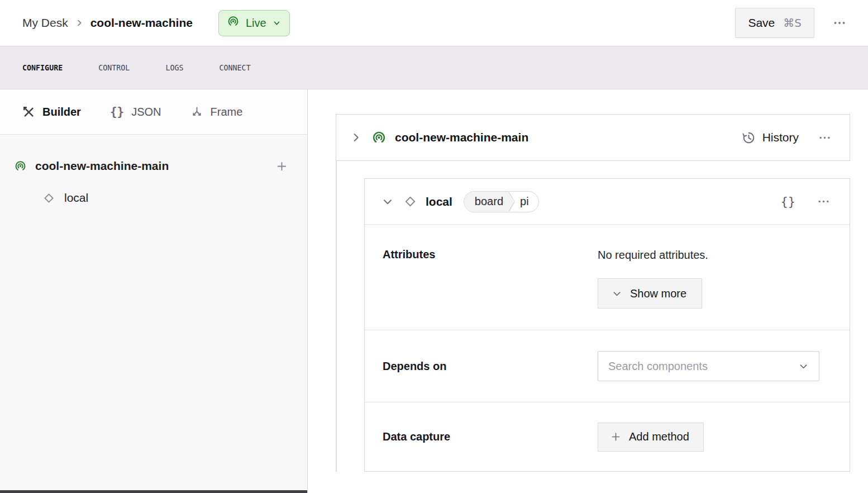 The width and height of the screenshot is (868, 493). I want to click on json-braces-icon: {}, so click(117, 112).